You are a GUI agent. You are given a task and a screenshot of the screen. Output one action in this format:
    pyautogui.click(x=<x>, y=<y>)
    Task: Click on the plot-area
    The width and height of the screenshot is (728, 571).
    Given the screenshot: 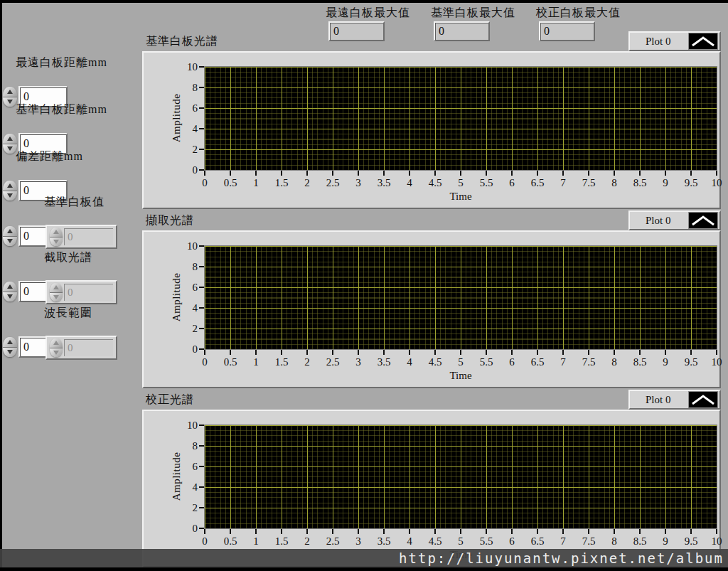 What is the action you would take?
    pyautogui.click(x=461, y=118)
    